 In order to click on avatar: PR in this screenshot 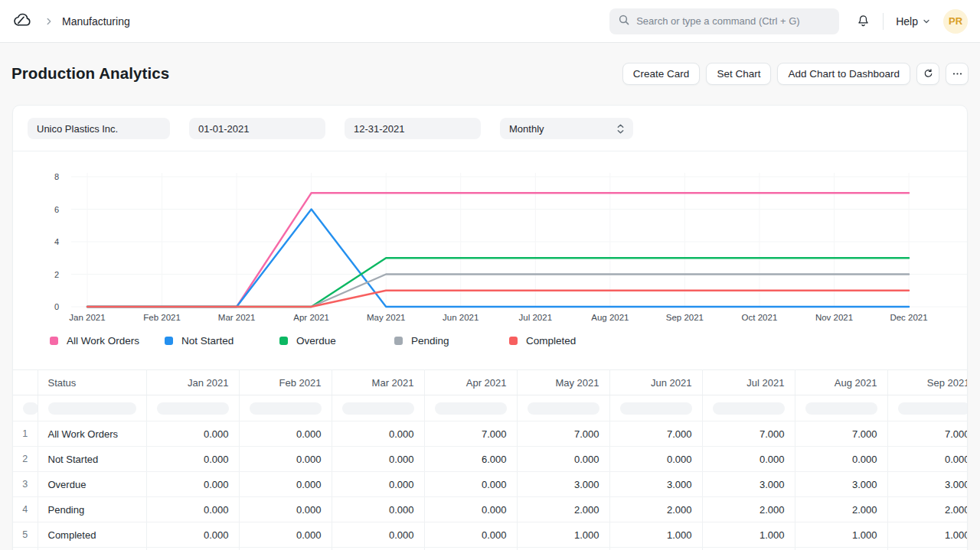, I will do `click(956, 21)`.